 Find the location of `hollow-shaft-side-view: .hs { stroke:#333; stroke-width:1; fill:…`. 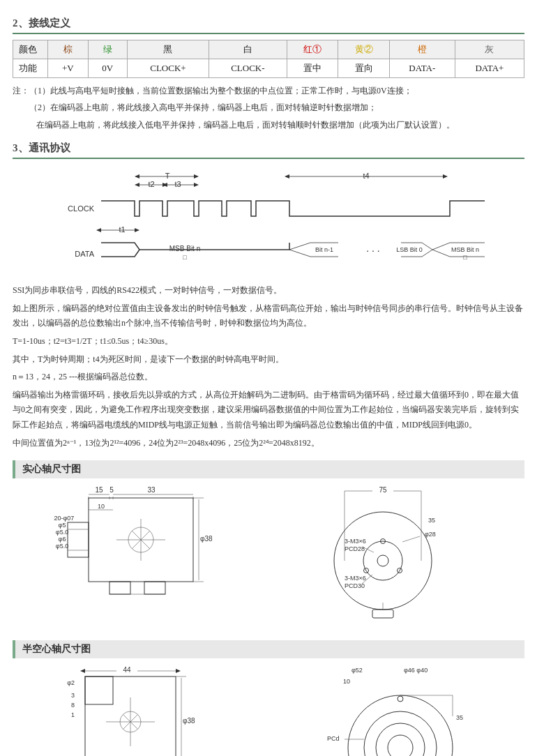

hollow-shaft-side-view: .hs { stroke:#333; stroke-width:1; fill:… is located at coordinates (137, 710).